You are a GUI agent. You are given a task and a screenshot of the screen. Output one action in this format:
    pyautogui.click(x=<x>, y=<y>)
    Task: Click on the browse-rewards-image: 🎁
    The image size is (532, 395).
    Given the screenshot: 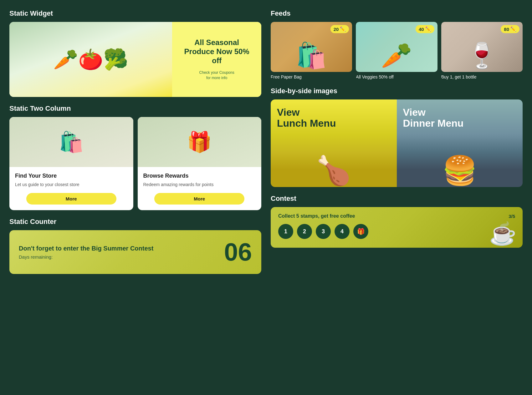 What is the action you would take?
    pyautogui.click(x=200, y=142)
    